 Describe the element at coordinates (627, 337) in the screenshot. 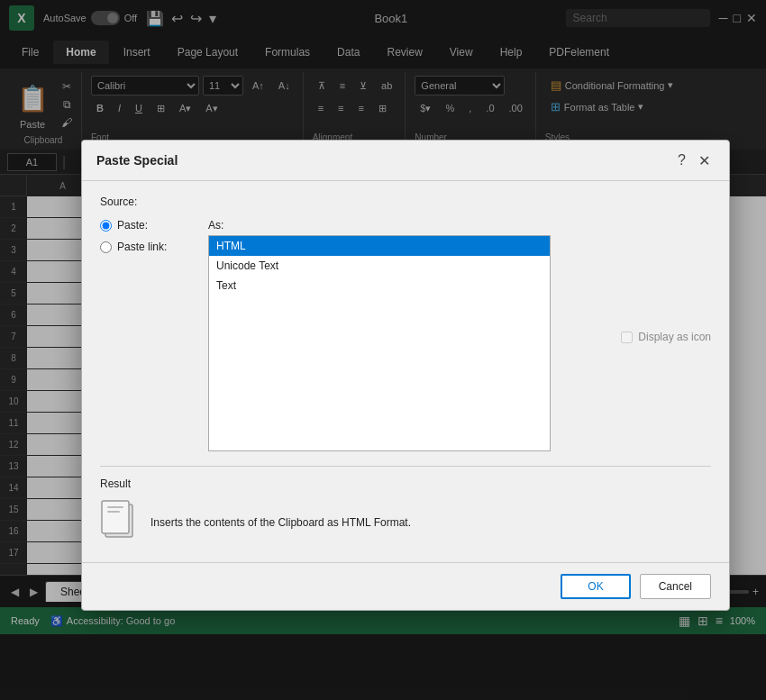

I see `display-as-icon-checkbox` at that location.